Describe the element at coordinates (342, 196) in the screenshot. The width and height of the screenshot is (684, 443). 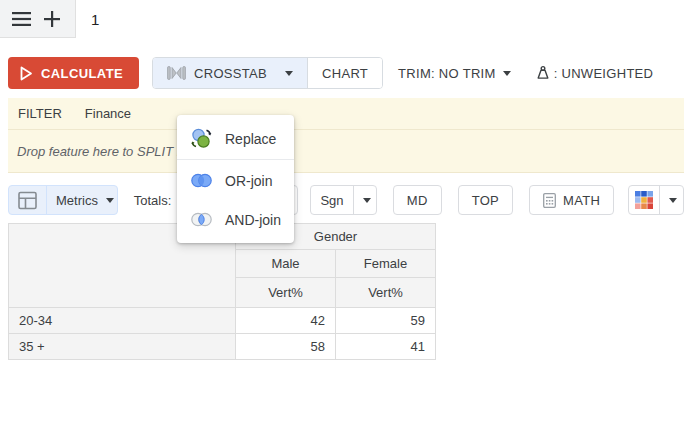
I see `metrics-toolbar: Metrics Totals: Sgn MD TOP` at that location.